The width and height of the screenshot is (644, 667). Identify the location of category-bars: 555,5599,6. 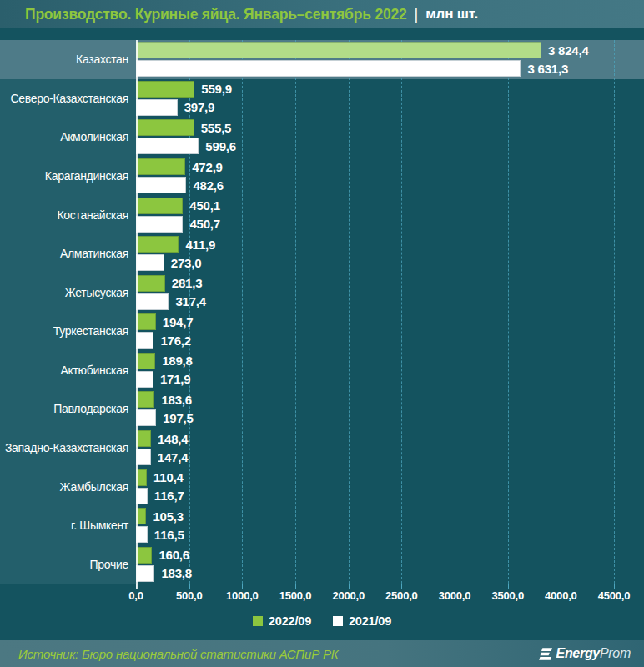
(390, 137).